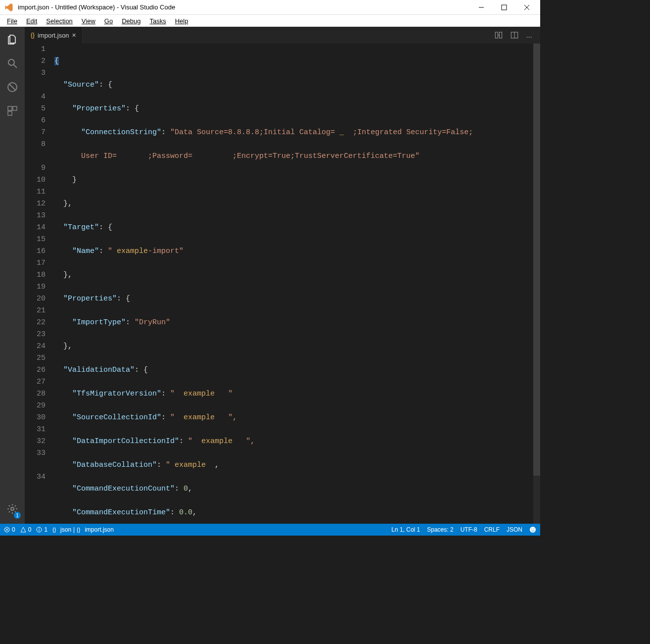 Image resolution: width=650 pixels, height=644 pixels. What do you see at coordinates (12, 509) in the screenshot?
I see `settings-tab: 1` at bounding box center [12, 509].